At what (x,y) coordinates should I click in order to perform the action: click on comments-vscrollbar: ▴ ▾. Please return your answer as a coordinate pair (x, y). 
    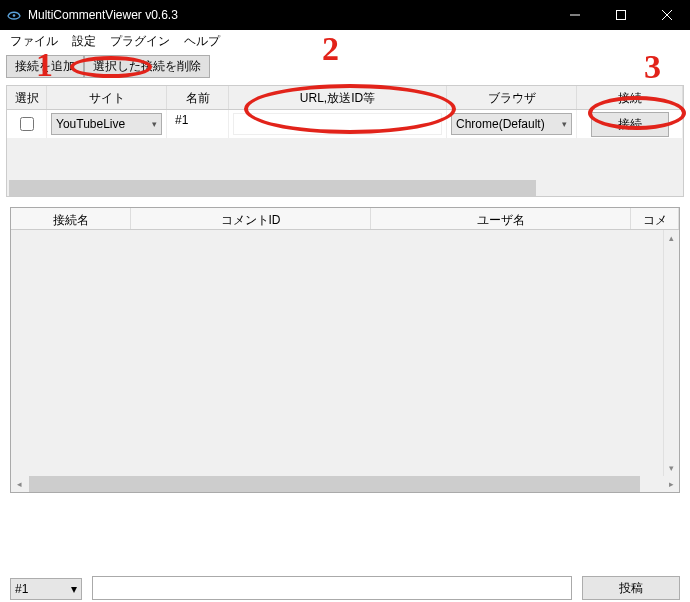
    Looking at the image, I should click on (671, 353).